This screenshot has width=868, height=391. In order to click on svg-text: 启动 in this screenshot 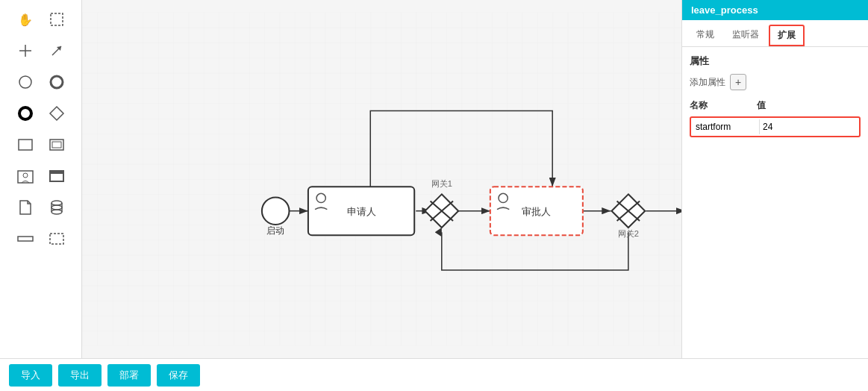, I will do `click(275, 231)`.